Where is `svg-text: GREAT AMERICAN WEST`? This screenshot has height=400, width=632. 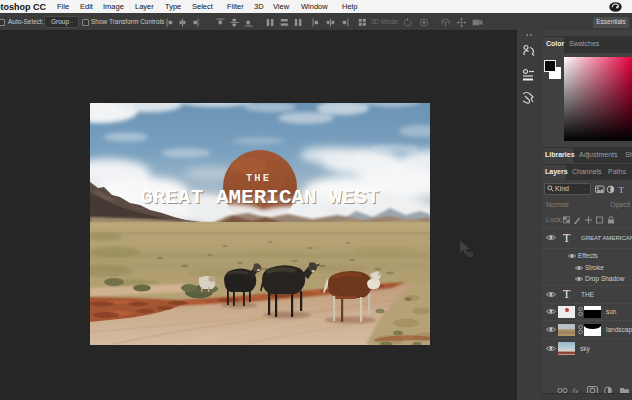
svg-text: GREAT AMERICAN WEST is located at coordinates (260, 198).